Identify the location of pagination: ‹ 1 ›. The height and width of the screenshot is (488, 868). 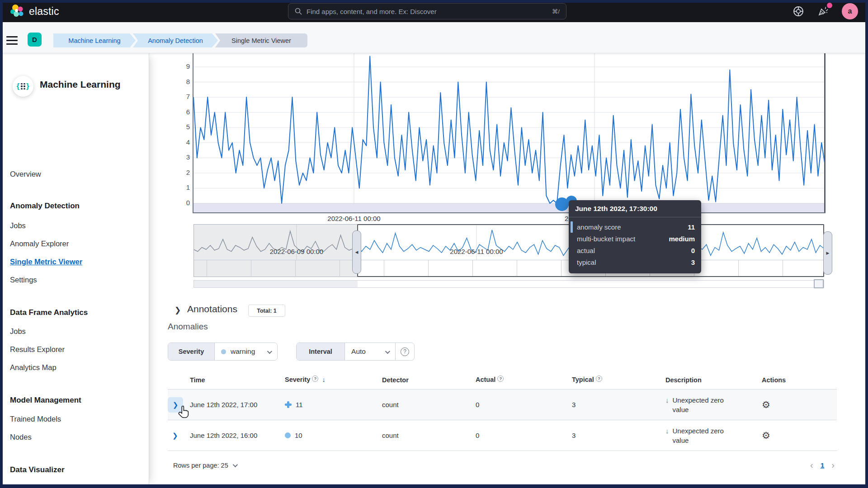
(822, 465).